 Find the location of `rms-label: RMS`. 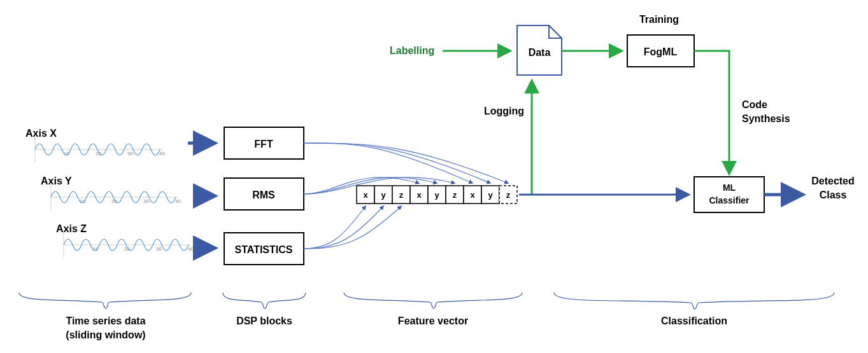

rms-label: RMS is located at coordinates (264, 195).